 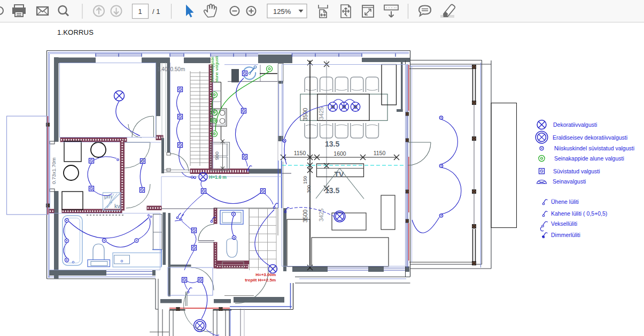 What do you see at coordinates (140, 12) in the screenshot?
I see `svg-text: 1` at bounding box center [140, 12].